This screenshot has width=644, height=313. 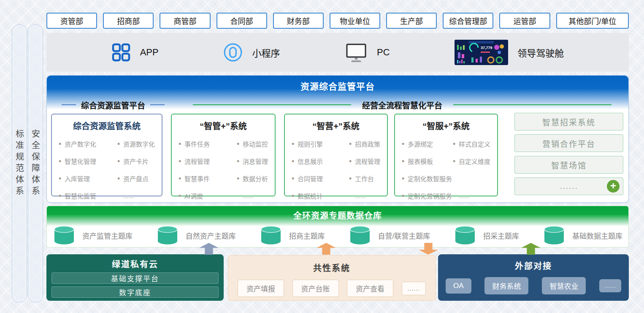 What do you see at coordinates (93, 235) in the screenshot?
I see `database-item: 资产监管主题库` at bounding box center [93, 235].